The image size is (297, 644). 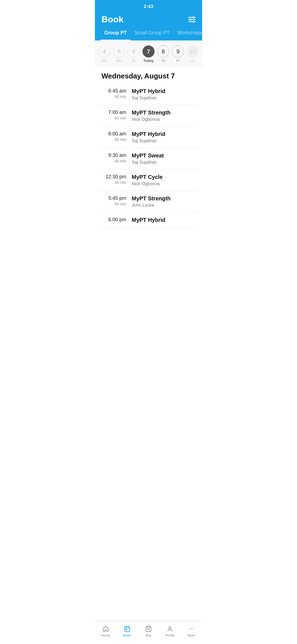 I want to click on filter-button, so click(x=192, y=20).